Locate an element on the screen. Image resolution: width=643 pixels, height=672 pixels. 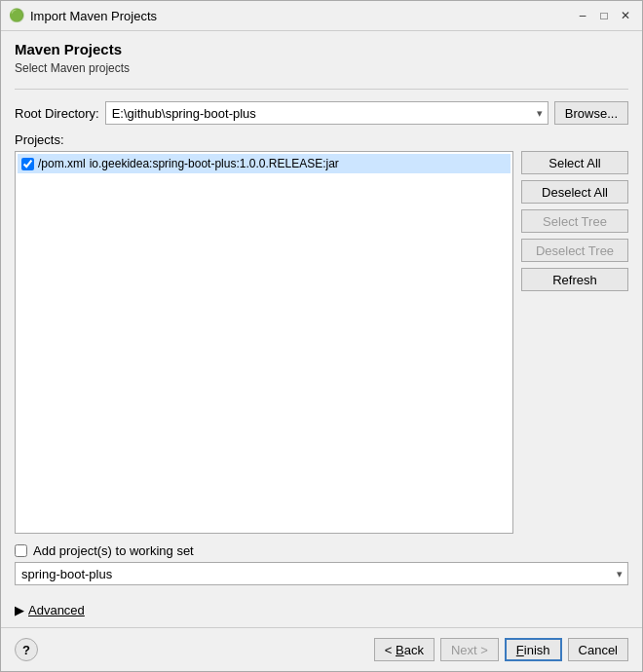
root-directory-select: E:\github\spring-boot-plus is located at coordinates (327, 113).